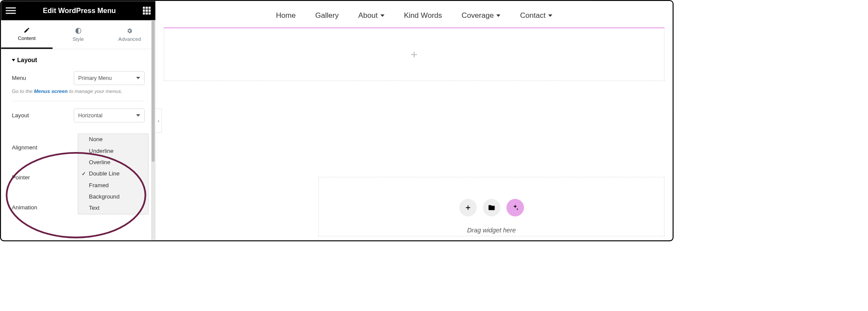  Describe the element at coordinates (21, 178) in the screenshot. I see `pointer-label: Pointer` at that location.